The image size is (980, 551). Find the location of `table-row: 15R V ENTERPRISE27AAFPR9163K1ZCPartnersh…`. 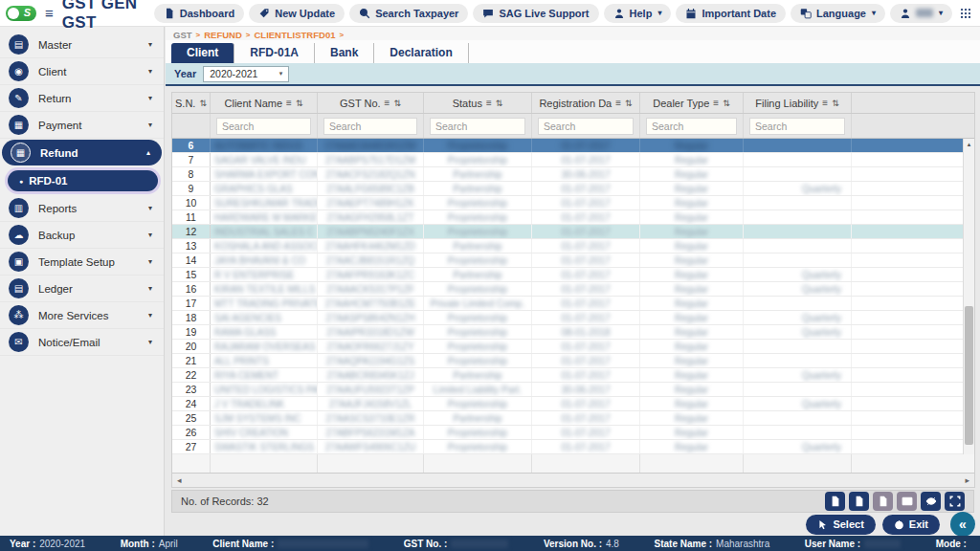

table-row: 15R V ENTERPRISE27AAFPR9163K1ZCPartnersh… is located at coordinates (568, 276).